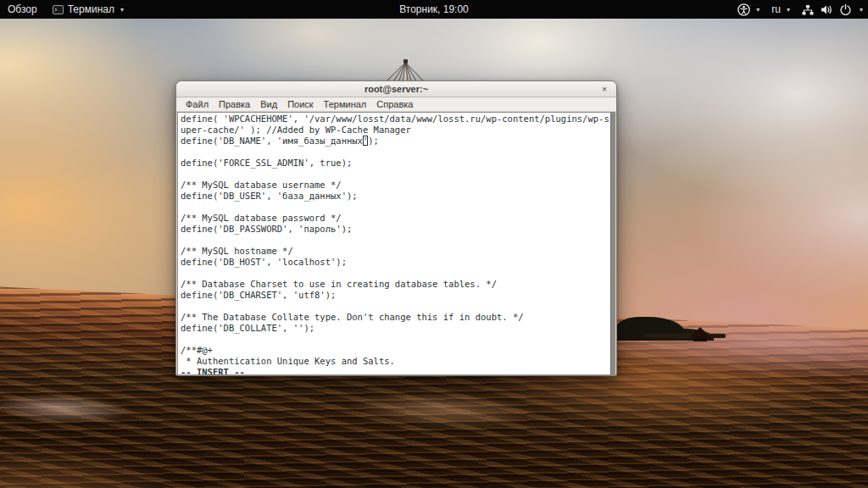 This screenshot has height=488, width=868. What do you see at coordinates (92, 9) in the screenshot?
I see `app-menu-label: Терминал` at bounding box center [92, 9].